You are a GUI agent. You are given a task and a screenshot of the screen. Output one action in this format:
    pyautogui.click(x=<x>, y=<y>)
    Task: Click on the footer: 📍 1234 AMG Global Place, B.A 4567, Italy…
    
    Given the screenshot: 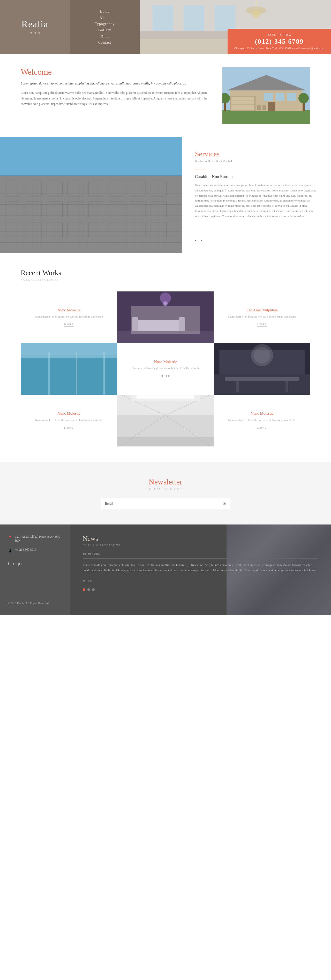 What is the action you would take?
    pyautogui.click(x=165, y=570)
    